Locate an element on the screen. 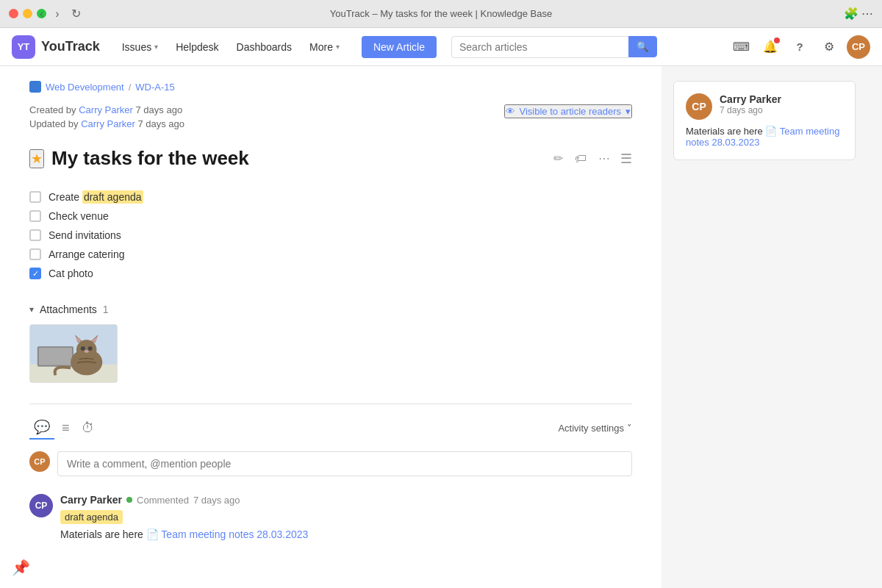 Image resolution: width=882 pixels, height=588 pixels. breadcrumb: Web Development / WD-A-15 is located at coordinates (331, 87).